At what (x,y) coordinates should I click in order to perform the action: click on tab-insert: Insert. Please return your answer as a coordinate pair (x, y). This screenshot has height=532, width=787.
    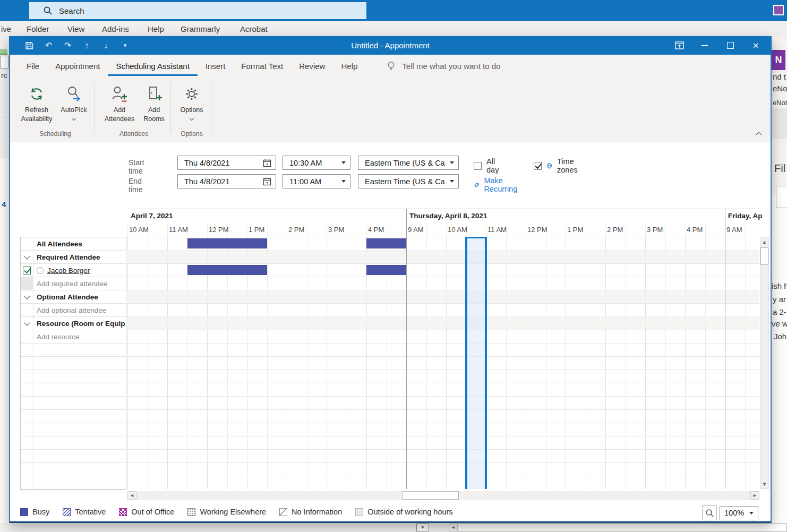
    Looking at the image, I should click on (216, 66).